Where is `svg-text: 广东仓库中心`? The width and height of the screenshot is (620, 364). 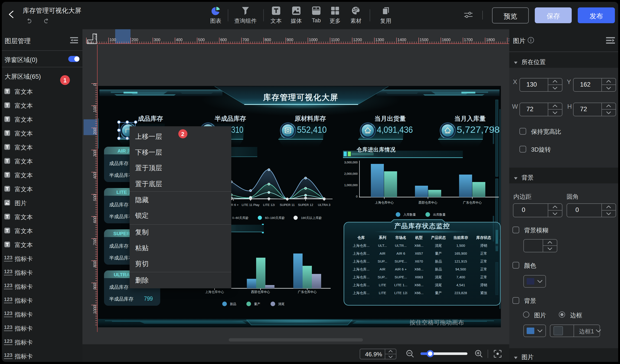 svg-text: 广东仓库中心 is located at coordinates (308, 292).